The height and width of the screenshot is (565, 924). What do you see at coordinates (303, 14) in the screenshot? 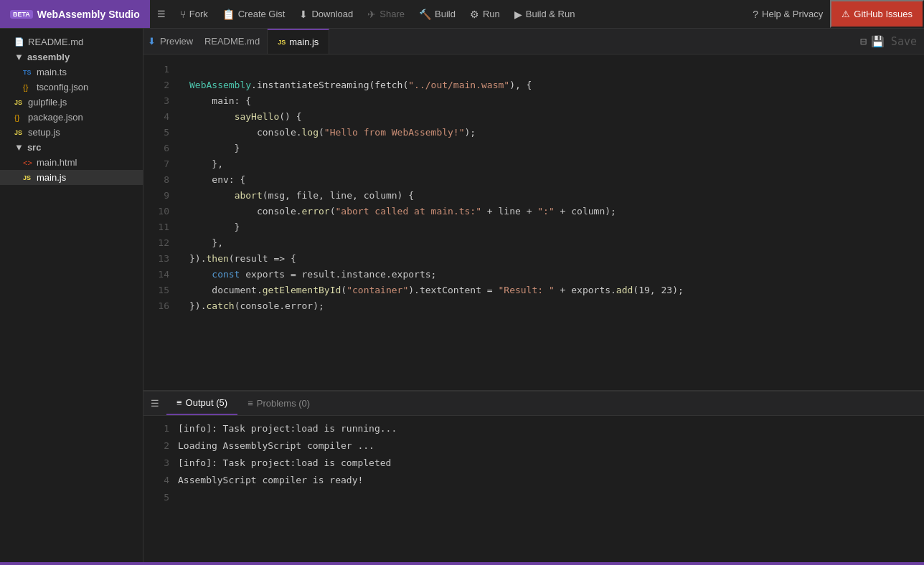
I see `download-icon: ⬇` at bounding box center [303, 14].